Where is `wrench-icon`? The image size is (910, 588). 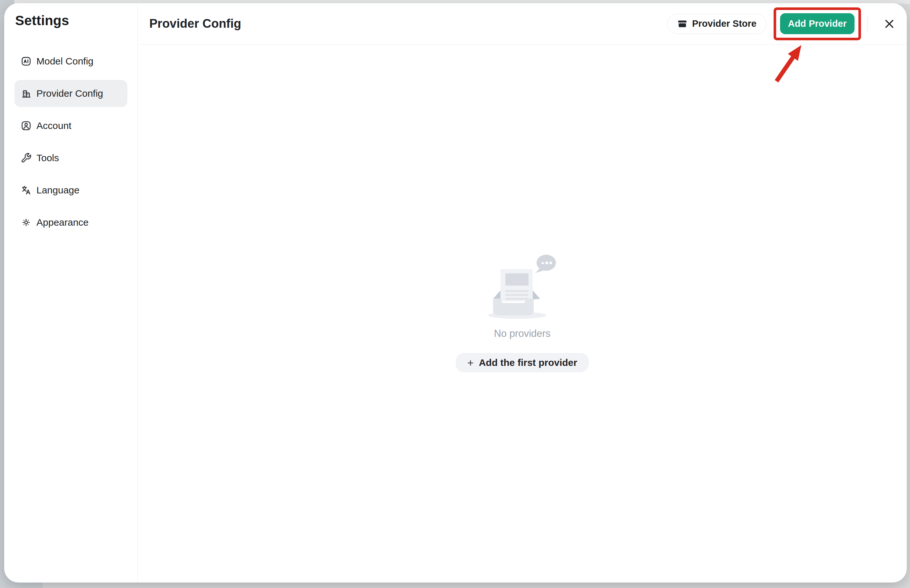
wrench-icon is located at coordinates (26, 158).